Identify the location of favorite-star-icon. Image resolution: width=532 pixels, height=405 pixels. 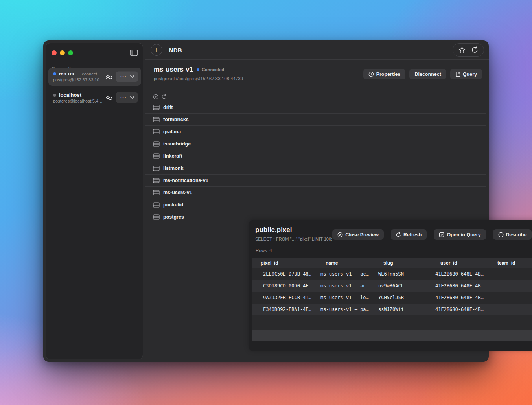
(462, 50).